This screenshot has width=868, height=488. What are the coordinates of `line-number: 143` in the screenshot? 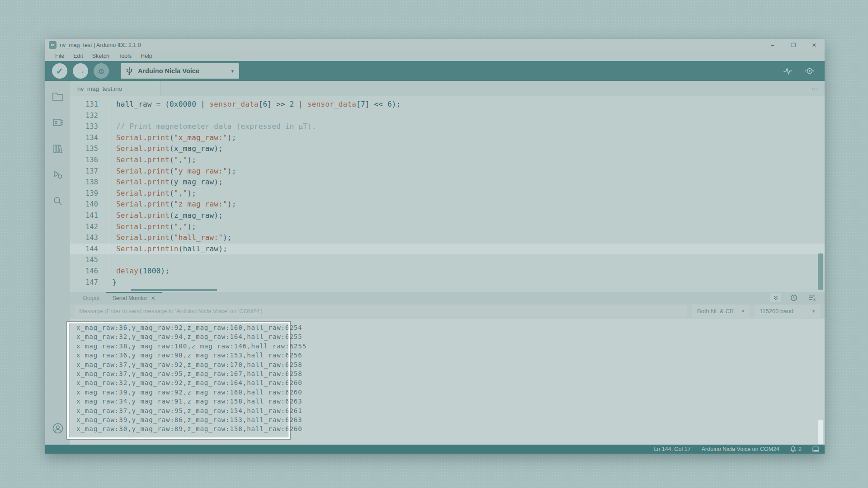 It's located at (84, 238).